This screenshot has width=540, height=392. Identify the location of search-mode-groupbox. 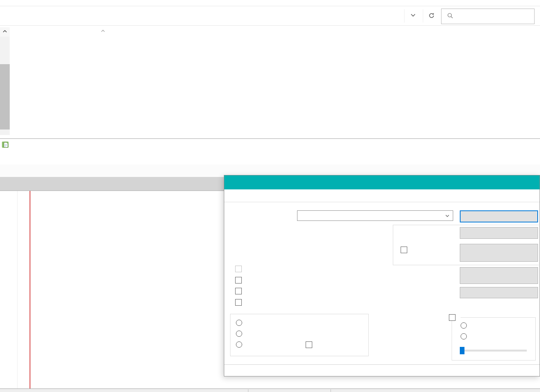
(299, 335).